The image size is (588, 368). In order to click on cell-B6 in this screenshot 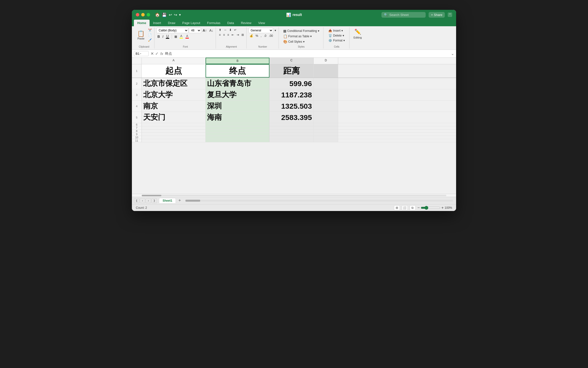, I will do `click(238, 125)`.